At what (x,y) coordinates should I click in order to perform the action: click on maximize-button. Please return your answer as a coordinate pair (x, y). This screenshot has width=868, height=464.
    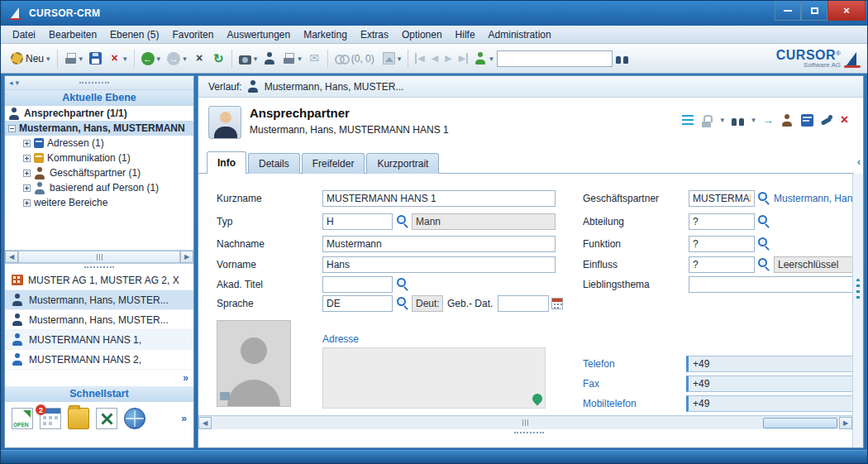
    Looking at the image, I should click on (814, 11).